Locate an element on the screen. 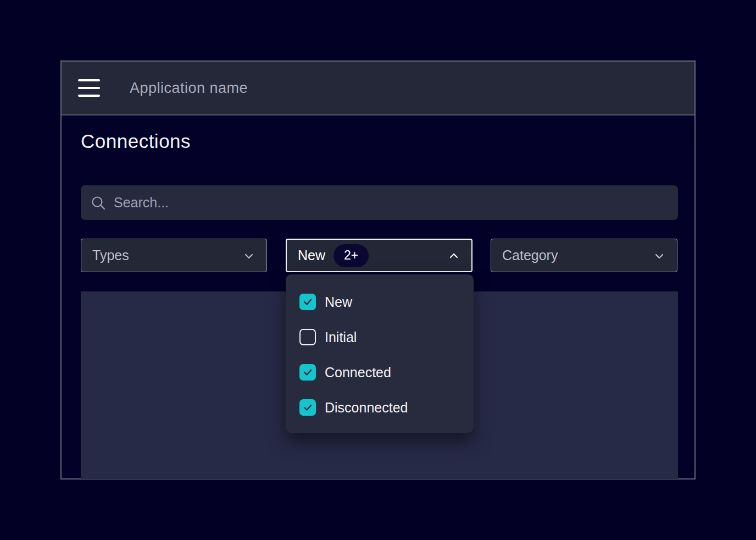 The height and width of the screenshot is (540, 756). types-filter-label: Types is located at coordinates (111, 255).